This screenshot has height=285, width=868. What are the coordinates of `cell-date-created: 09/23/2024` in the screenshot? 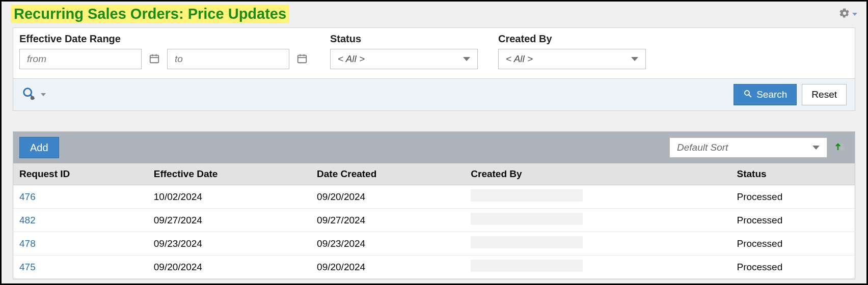 It's located at (388, 244).